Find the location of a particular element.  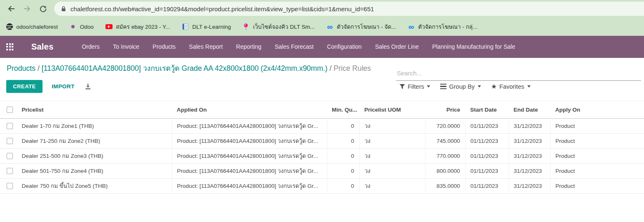

browser-forward-icon is located at coordinates (27, 9).